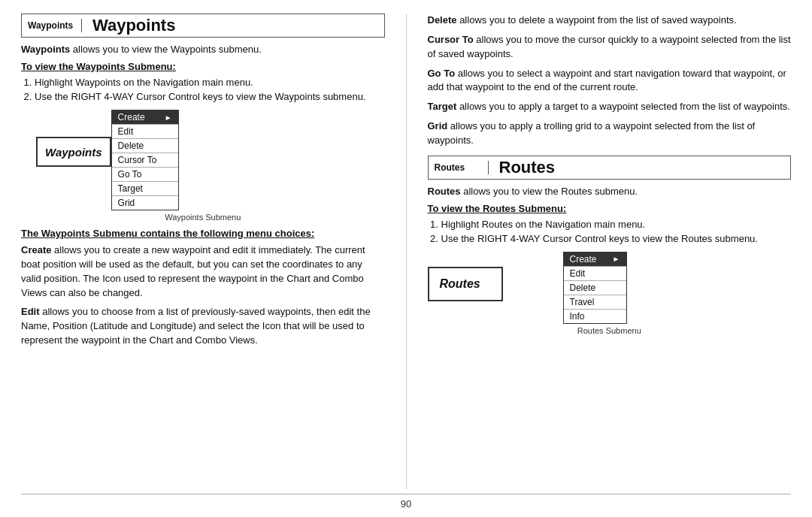 This screenshot has height=517, width=812. Describe the element at coordinates (442, 74) in the screenshot. I see `go-to-bold: Go To` at that location.